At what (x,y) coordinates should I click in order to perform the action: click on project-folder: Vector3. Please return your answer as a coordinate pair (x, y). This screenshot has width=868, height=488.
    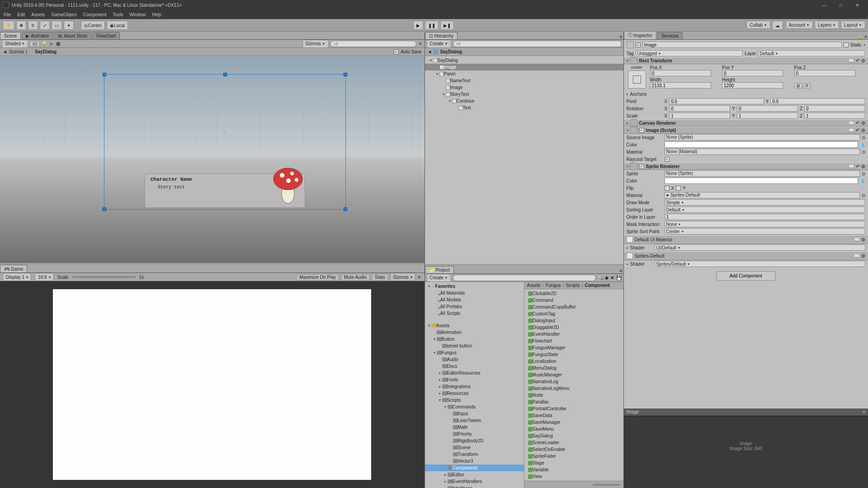
    Looking at the image, I should click on (475, 461).